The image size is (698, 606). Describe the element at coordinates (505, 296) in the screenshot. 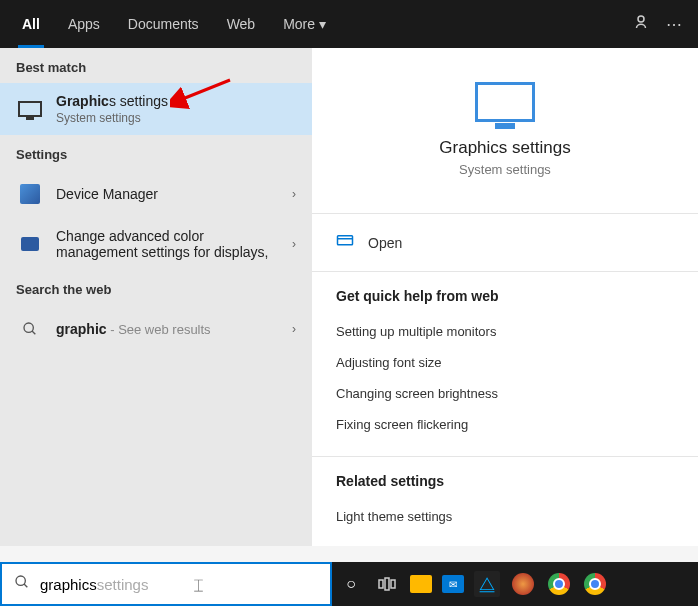

I see `quick-help-header: Get quick help from web` at that location.